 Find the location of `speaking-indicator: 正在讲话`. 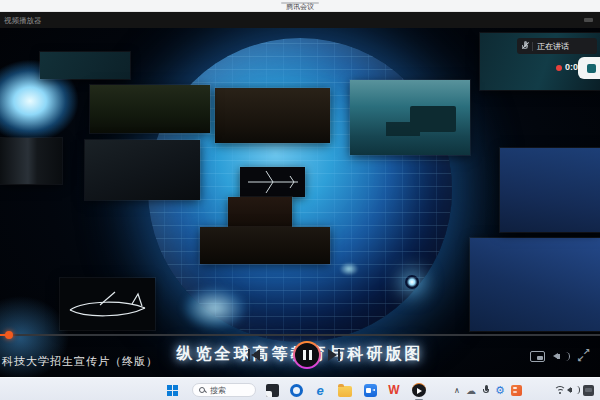

speaking-indicator: 正在讲话 is located at coordinates (557, 46).